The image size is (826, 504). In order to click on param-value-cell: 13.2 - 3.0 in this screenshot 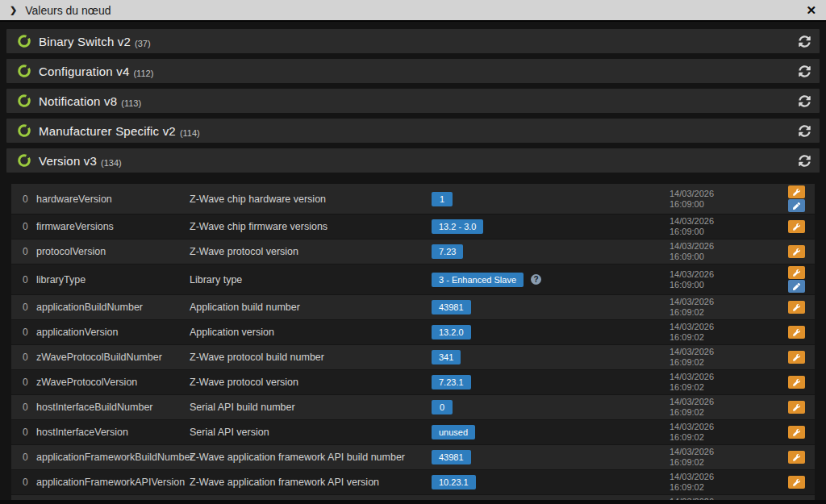, I will do `click(550, 227)`.